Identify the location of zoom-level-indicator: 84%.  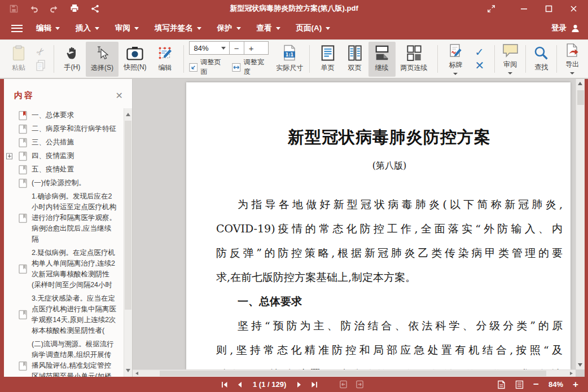
(556, 385).